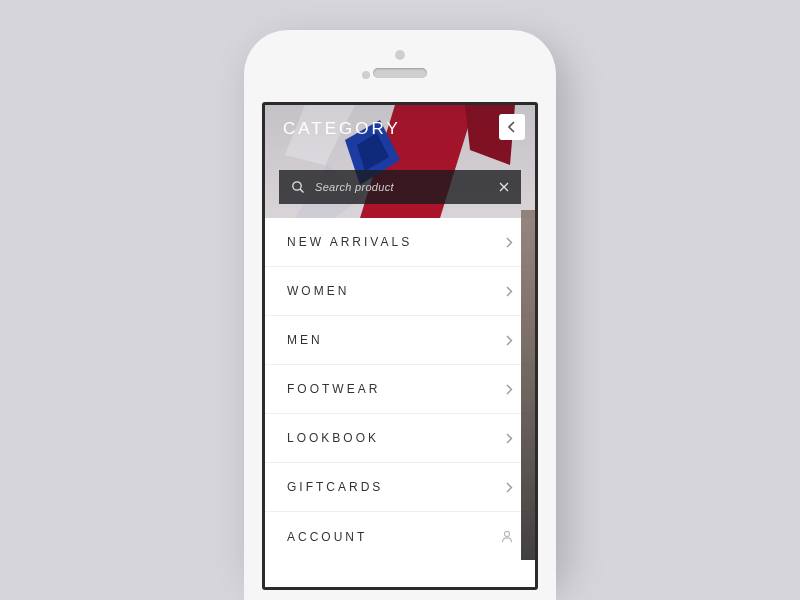  I want to click on menu-item-new-arrivals: NEW ARRIVALS, so click(400, 242).